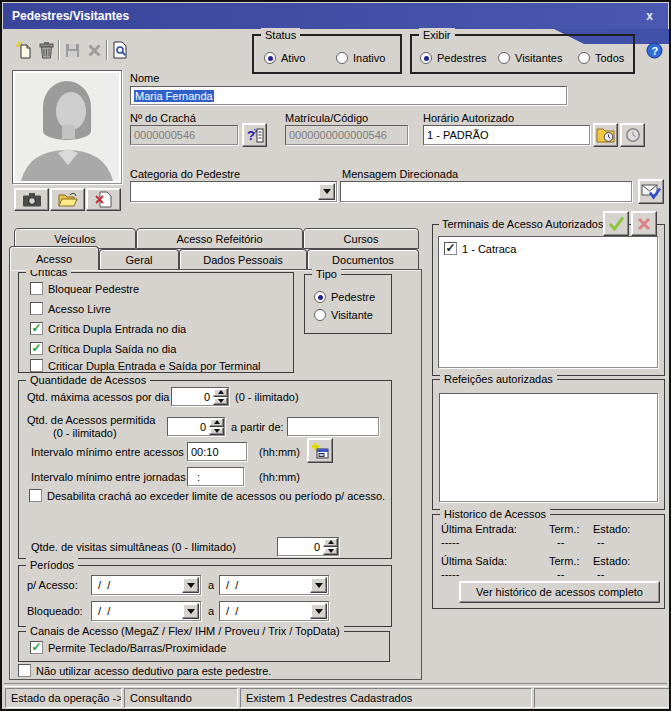 The image size is (671, 711). I want to click on radio-tipo-visitante: Visitante, so click(344, 315).